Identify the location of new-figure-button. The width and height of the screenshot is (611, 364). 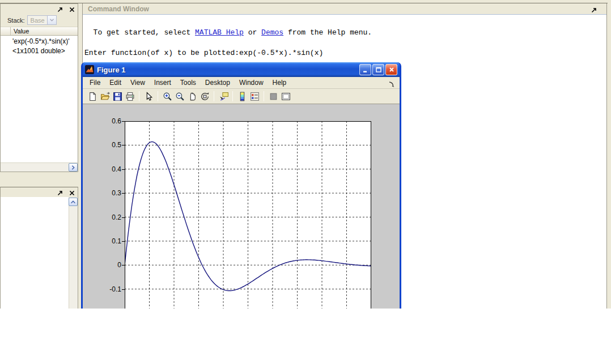
(92, 96).